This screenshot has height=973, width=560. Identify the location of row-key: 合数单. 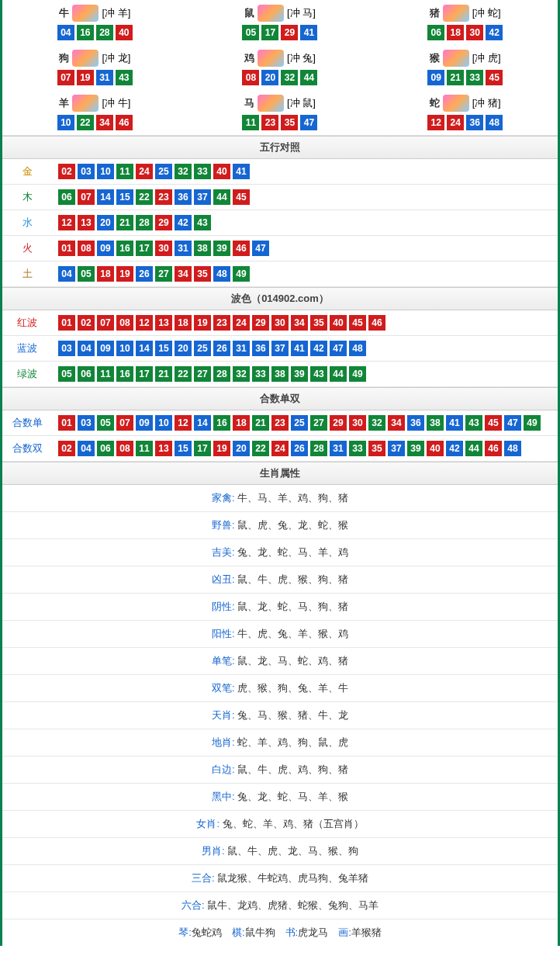
(27, 424).